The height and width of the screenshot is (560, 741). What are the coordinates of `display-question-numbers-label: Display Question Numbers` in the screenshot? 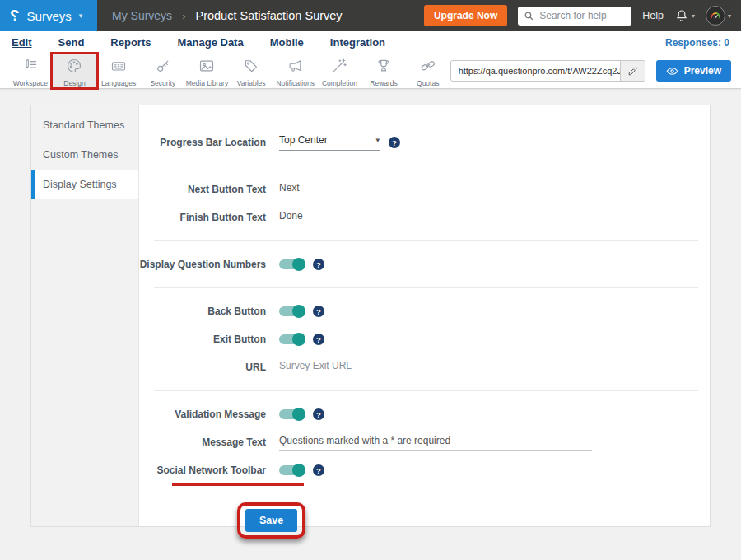 It's located at (203, 264).